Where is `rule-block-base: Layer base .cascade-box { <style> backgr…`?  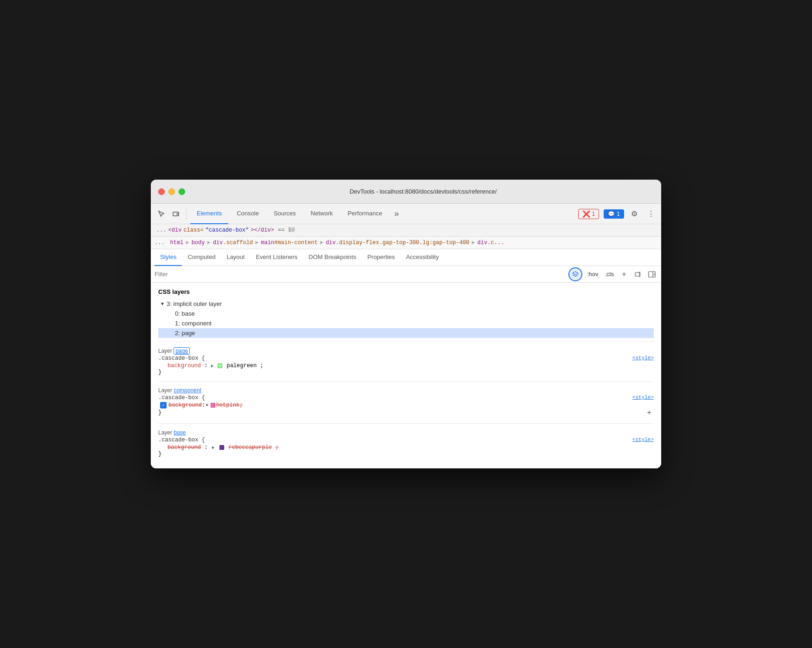
rule-block-base: Layer base .cascade-box { <style> backgr… is located at coordinates (406, 442).